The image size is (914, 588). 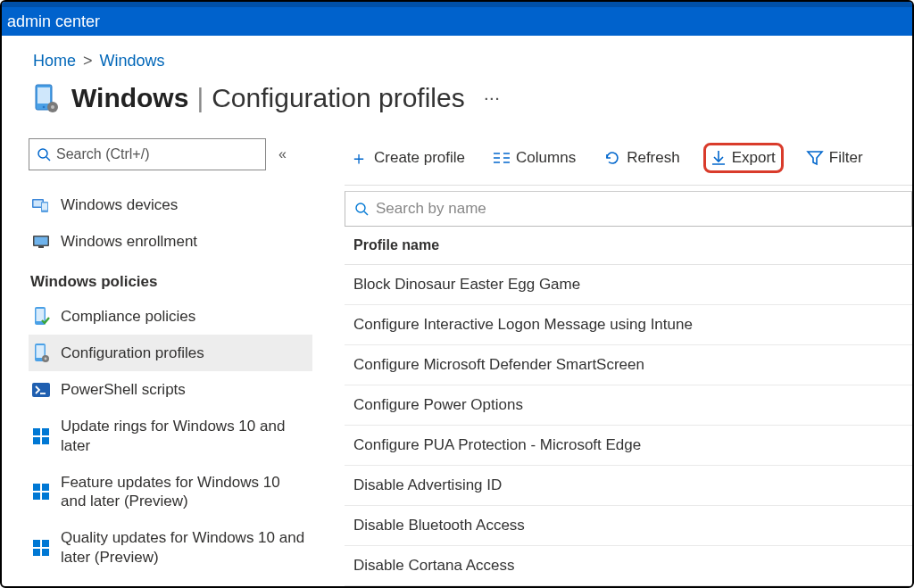 I want to click on sidebar-item-label: Windows enrollment, so click(x=184, y=241).